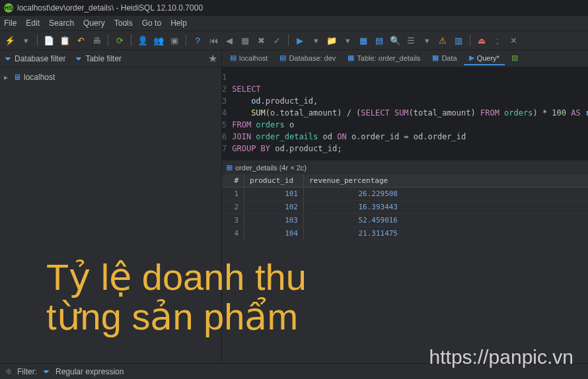  I want to click on warning-icon: ⚠, so click(443, 40).